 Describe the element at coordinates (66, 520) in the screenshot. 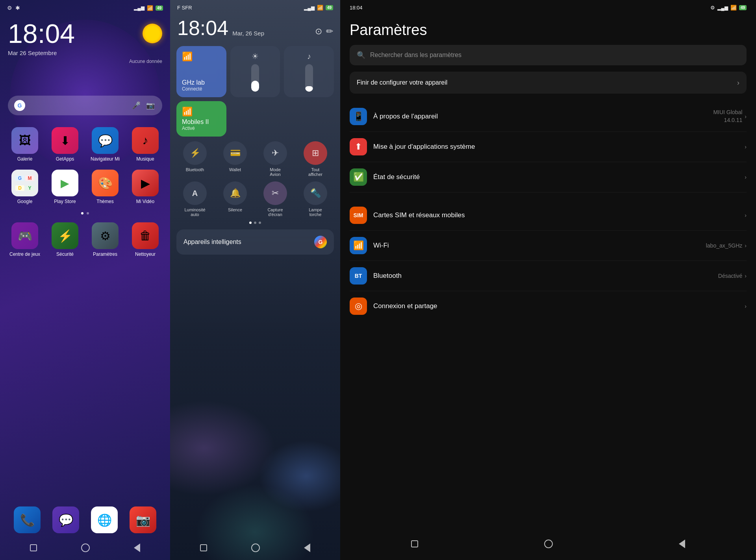

I see `dock-messages: 💬` at that location.